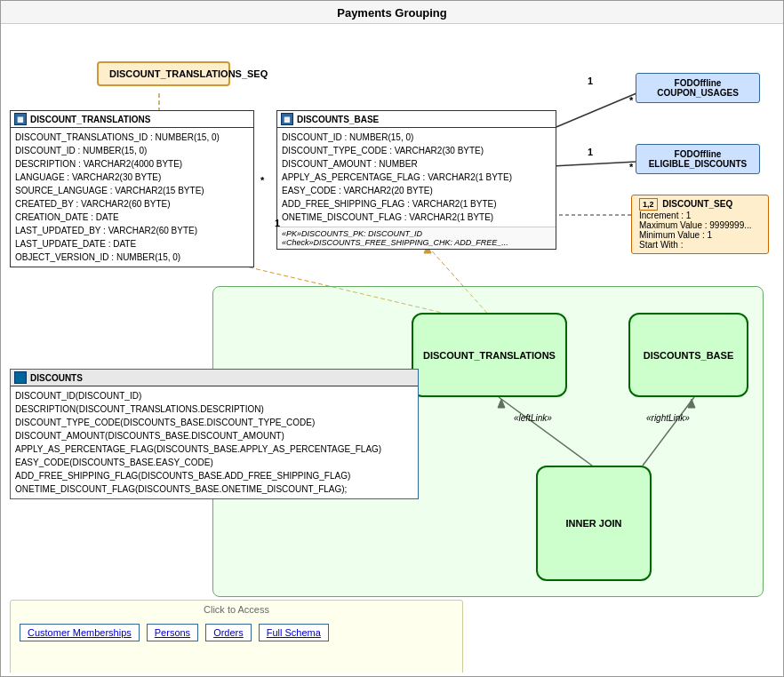 This screenshot has width=784, height=677. I want to click on multiplicity-star1: *, so click(631, 100).